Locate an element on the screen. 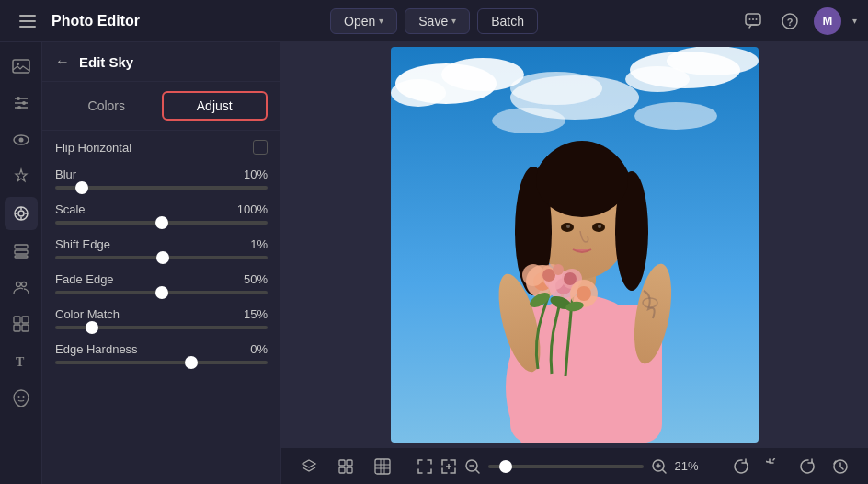  panel-header: ← Edit Sky is located at coordinates (162, 63).